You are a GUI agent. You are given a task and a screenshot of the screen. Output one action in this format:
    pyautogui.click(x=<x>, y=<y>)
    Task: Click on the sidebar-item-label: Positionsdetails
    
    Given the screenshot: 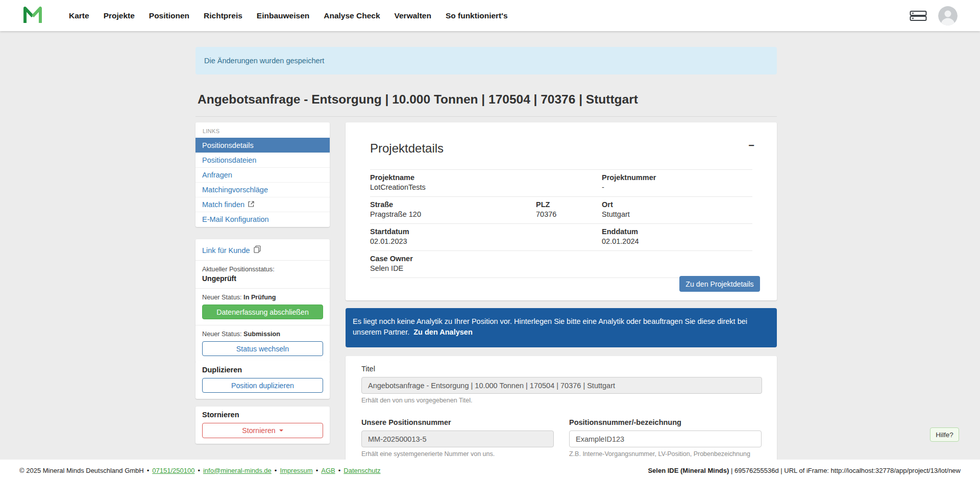 What is the action you would take?
    pyautogui.click(x=228, y=145)
    